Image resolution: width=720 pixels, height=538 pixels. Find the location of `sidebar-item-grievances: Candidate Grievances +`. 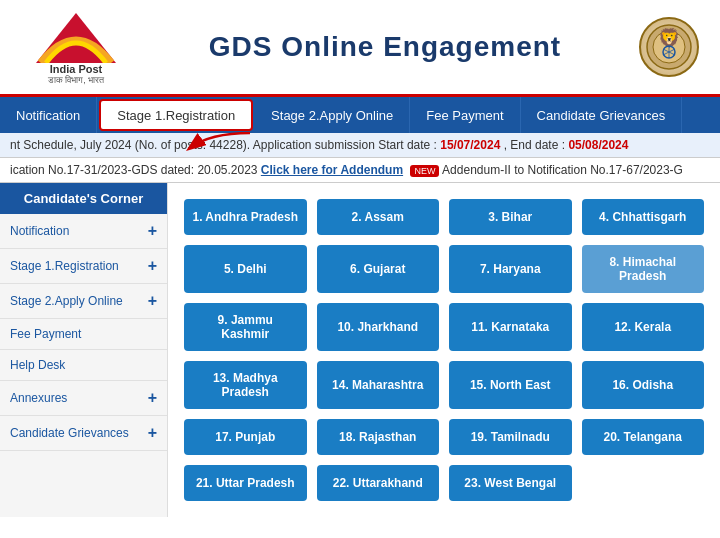

sidebar-item-grievances: Candidate Grievances + is located at coordinates (84, 434).